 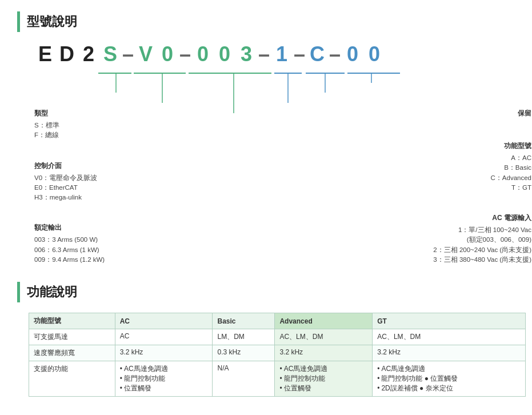 I want to click on support-ac-item1: AC馬達免調適, so click(x=164, y=369).